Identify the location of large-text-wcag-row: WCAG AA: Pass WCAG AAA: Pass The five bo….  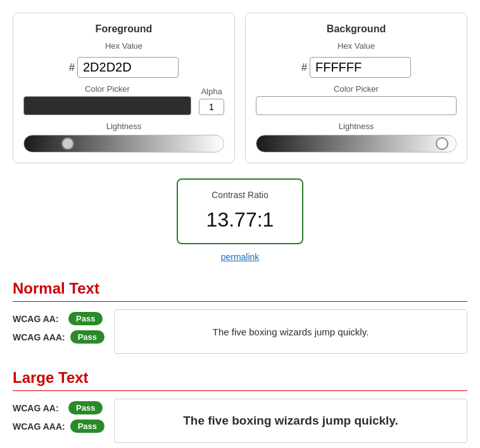
(240, 421).